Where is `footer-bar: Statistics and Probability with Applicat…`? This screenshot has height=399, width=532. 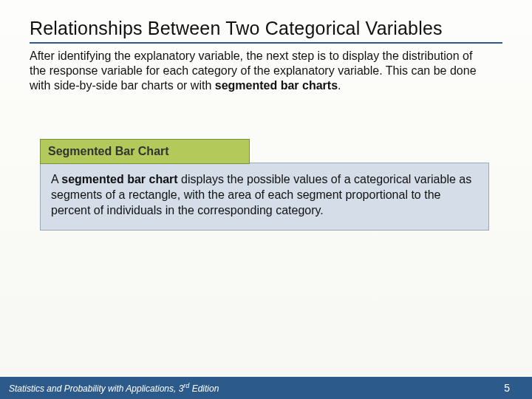
footer-bar: Statistics and Probability with Applicat… is located at coordinates (266, 388).